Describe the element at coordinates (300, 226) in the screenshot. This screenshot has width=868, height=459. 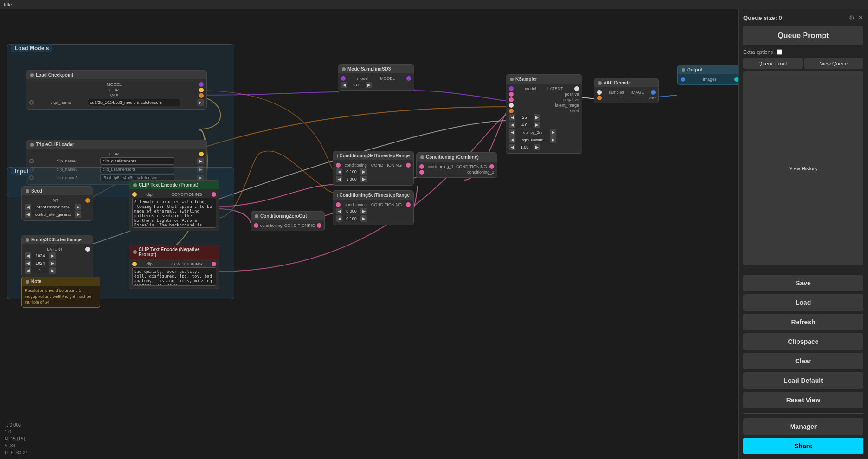
I see `label-cond-zero-out: CONDITIONING` at that location.